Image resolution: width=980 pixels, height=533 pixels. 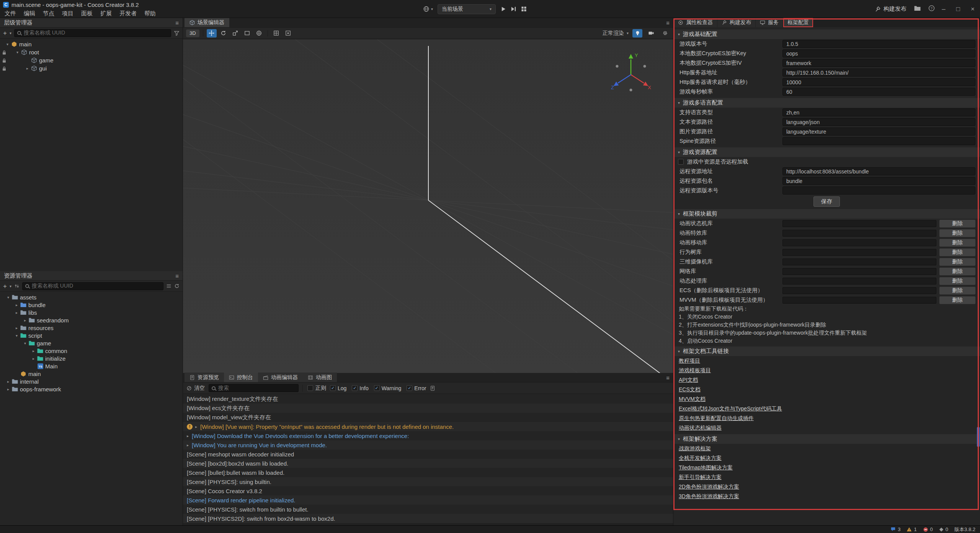 What do you see at coordinates (91, 374) in the screenshot?
I see `tree-row: main` at bounding box center [91, 374].